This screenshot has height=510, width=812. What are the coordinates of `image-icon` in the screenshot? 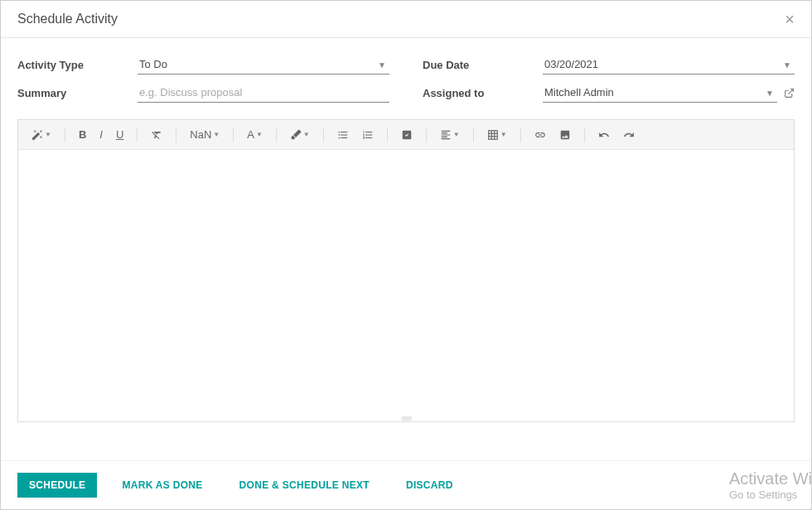 It's located at (565, 135).